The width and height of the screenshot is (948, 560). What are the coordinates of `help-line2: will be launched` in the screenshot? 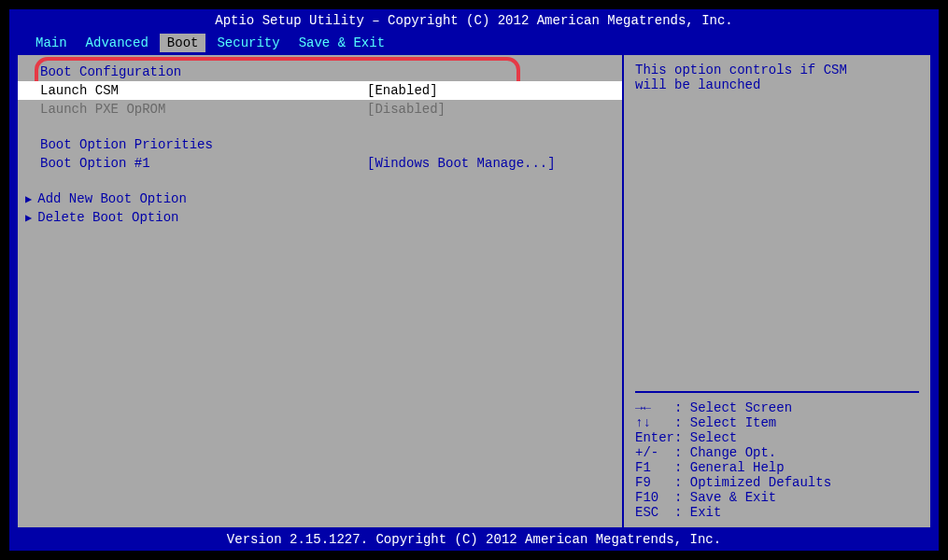 It's located at (777, 85).